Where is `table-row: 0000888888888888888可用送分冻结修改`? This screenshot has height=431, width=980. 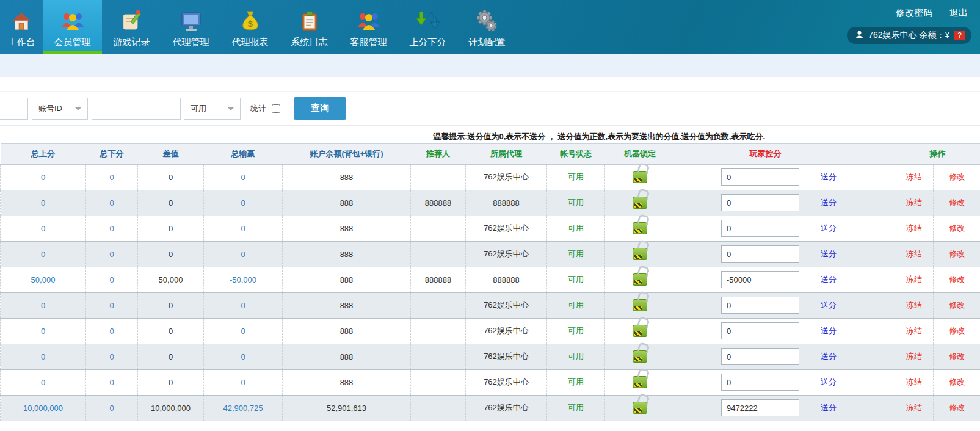
table-row: 0000888888888888888可用送分冻结修改 is located at coordinates (490, 203).